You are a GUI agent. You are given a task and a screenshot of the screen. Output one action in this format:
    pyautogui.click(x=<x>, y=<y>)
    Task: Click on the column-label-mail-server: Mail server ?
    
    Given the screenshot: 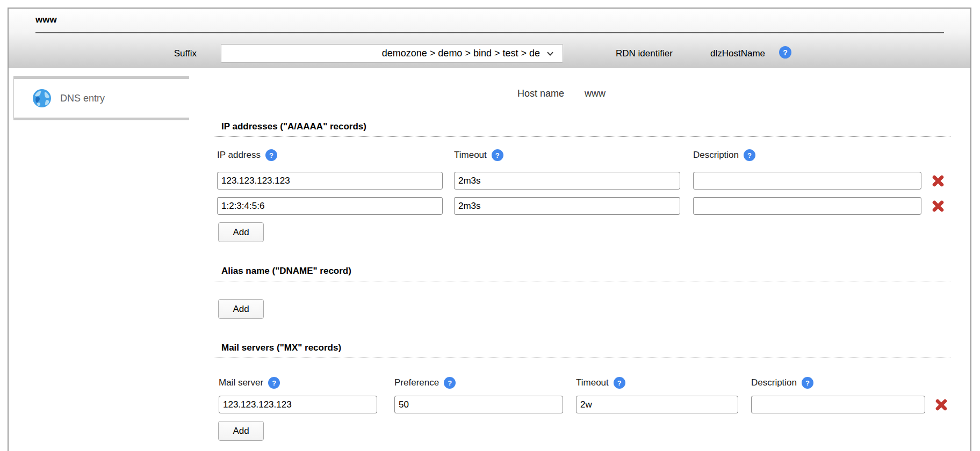 What is the action you would take?
    pyautogui.click(x=249, y=383)
    